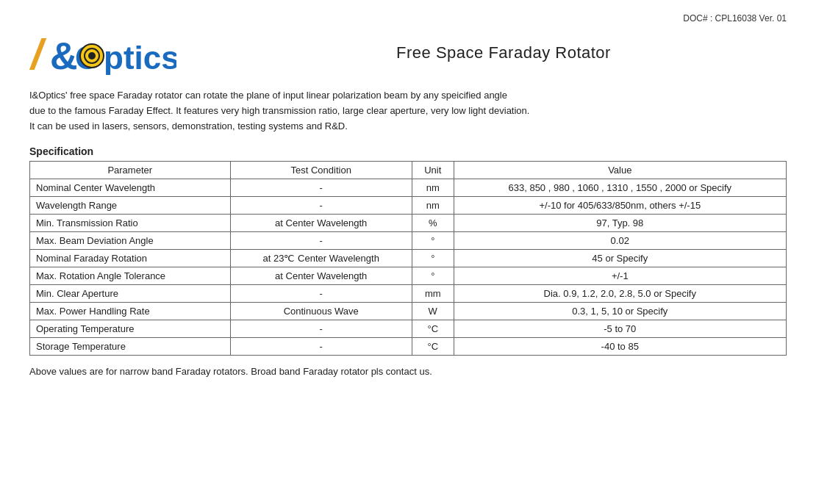 Image resolution: width=816 pixels, height=504 pixels. I want to click on logo-area: / & O ptics, so click(125, 53).